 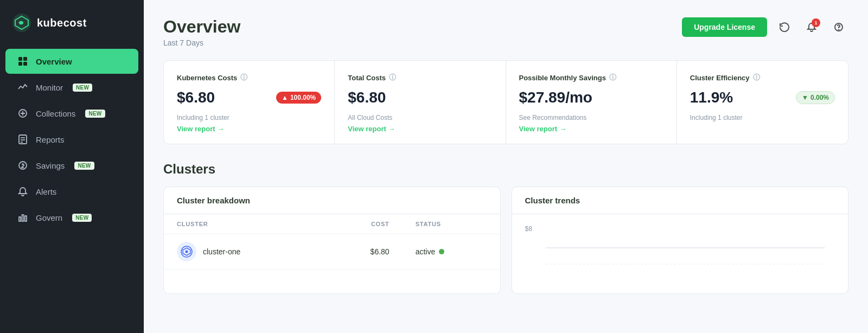 I want to click on cluster-cost: $6.80, so click(x=362, y=252).